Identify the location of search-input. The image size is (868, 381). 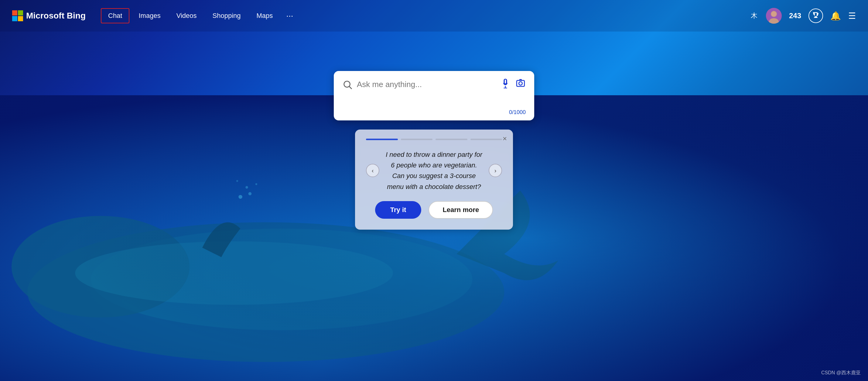
(427, 84).